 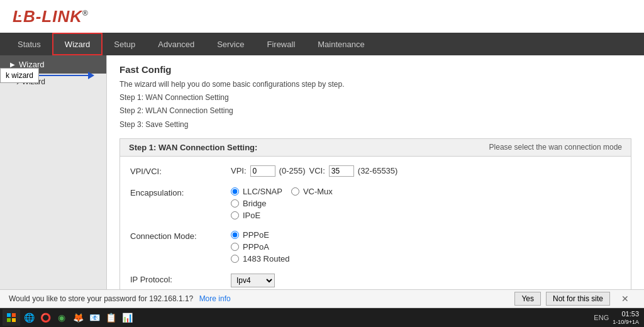 I want to click on vci-prefix: VCI:, so click(x=317, y=171).